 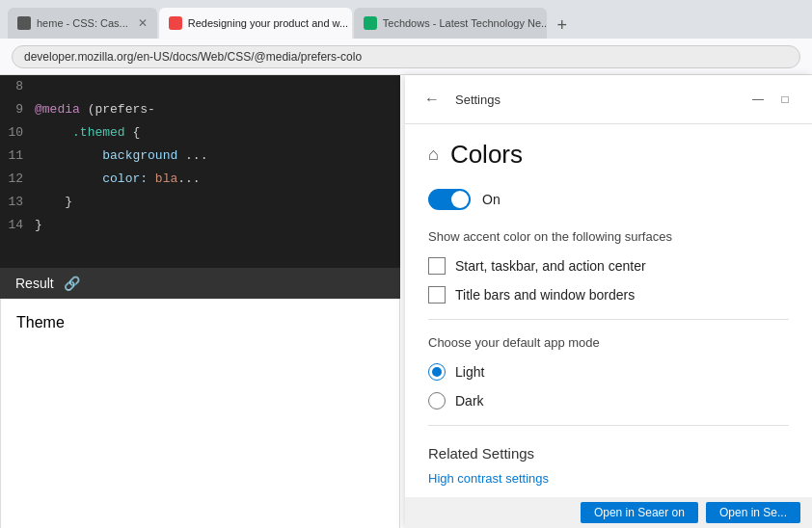 What do you see at coordinates (406, 57) in the screenshot?
I see `address-bar: developer.mozilla.org/en-US/docs/Web/CSS…` at bounding box center [406, 57].